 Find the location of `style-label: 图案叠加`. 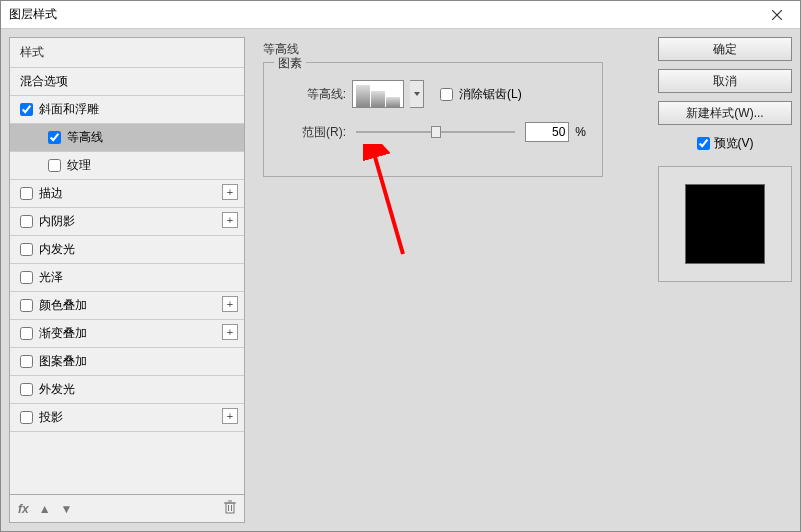

style-label: 图案叠加 is located at coordinates (63, 362).